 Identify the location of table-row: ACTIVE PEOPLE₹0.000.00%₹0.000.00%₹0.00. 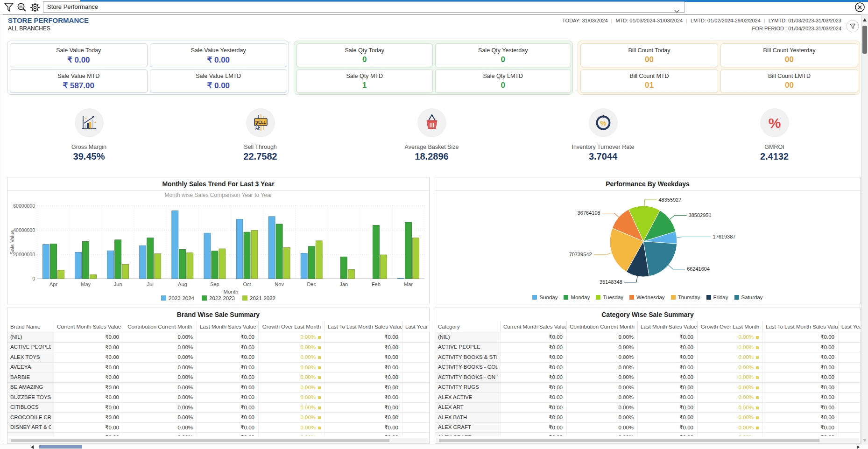
(648, 348).